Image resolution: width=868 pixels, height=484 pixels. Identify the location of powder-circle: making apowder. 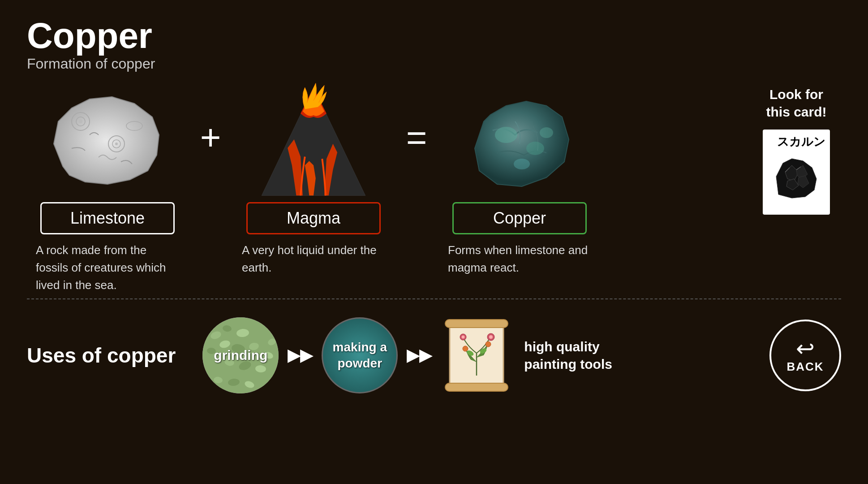
(360, 355).